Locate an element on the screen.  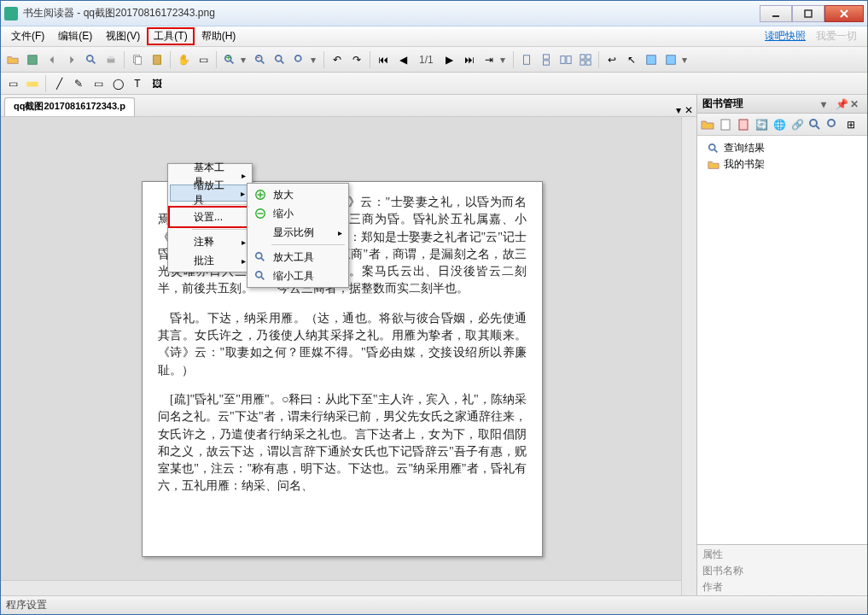
menu-view: 视图(V) is located at coordinates (123, 36).